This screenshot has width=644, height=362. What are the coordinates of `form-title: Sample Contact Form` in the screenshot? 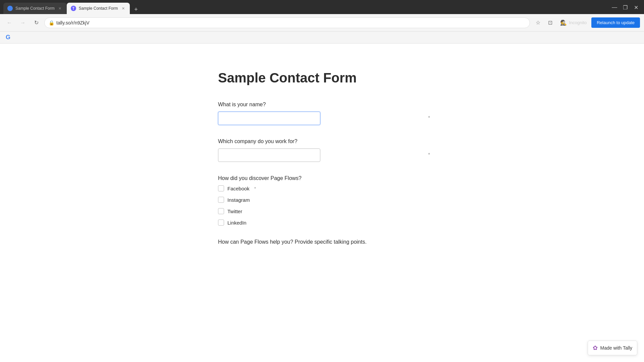 It's located at (322, 78).